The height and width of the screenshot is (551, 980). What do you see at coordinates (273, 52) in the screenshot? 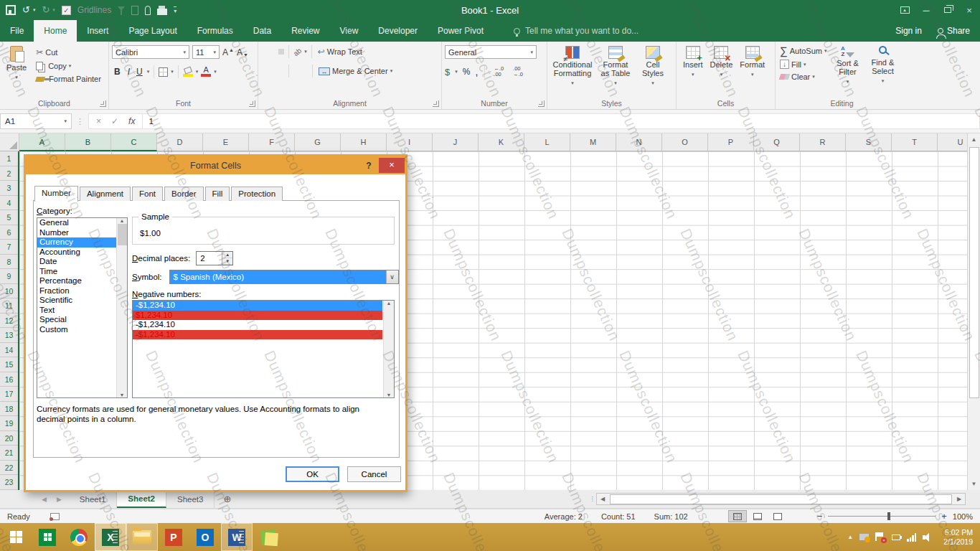
I see `middle-align-icon` at bounding box center [273, 52].